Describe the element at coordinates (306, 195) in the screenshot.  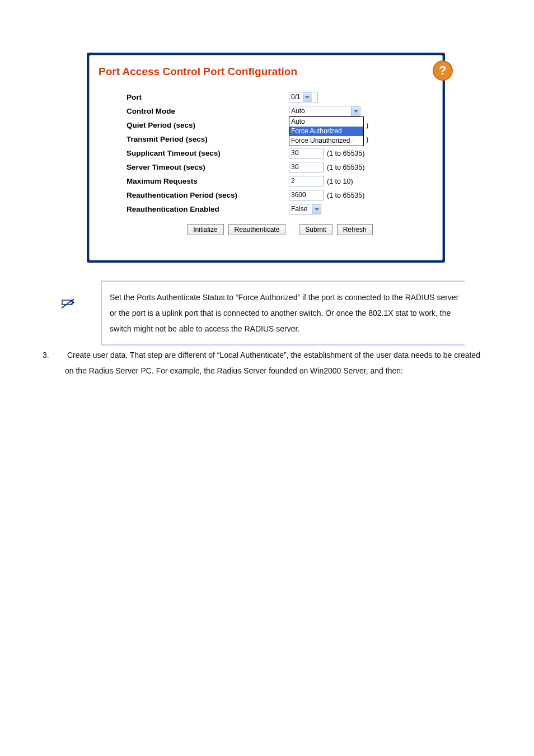
I see `reauth-period-input: 3600` at that location.